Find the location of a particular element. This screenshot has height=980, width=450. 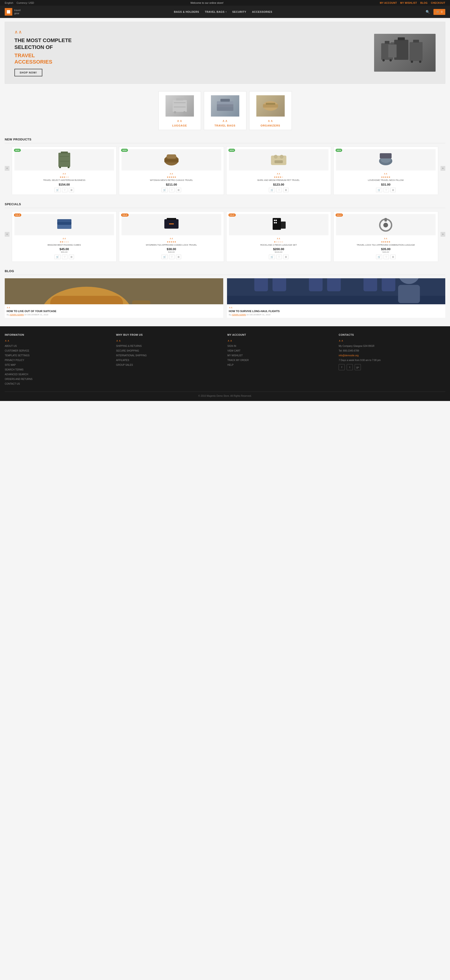

nav-security: SECURITY is located at coordinates (239, 12).